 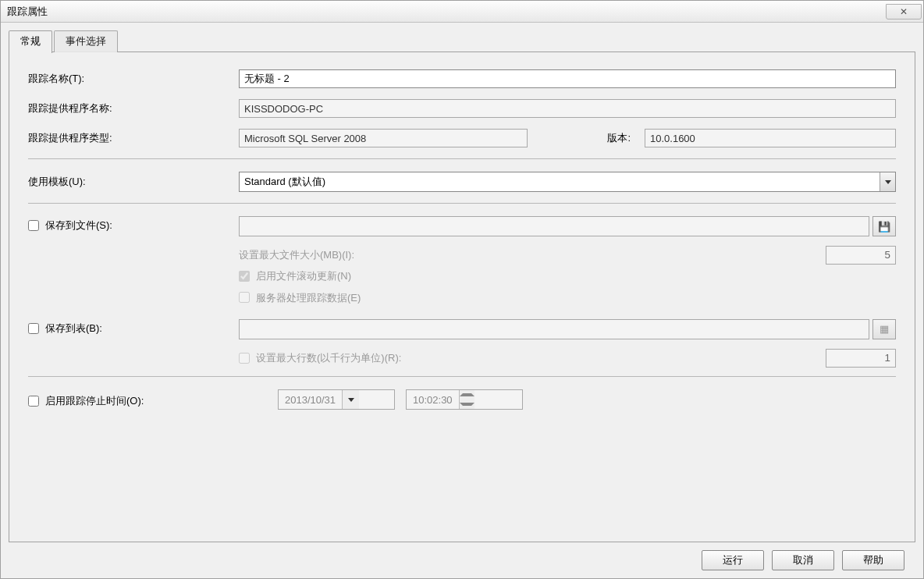 I want to click on window-title: 跟踪属性, so click(x=27, y=12).